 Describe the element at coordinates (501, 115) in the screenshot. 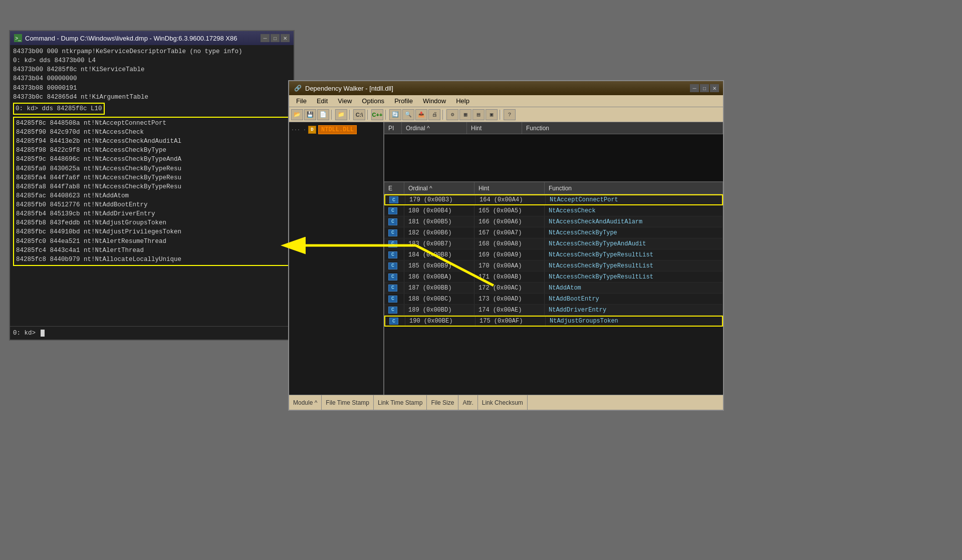

I see `toolbar-sep6` at that location.